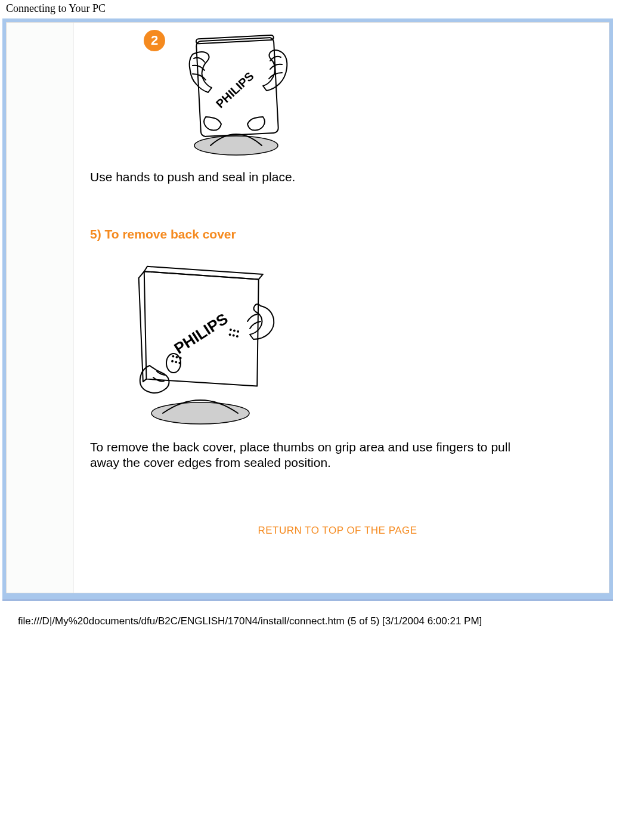 The height and width of the screenshot is (833, 644). I want to click on step-2-badge: 2, so click(154, 41).